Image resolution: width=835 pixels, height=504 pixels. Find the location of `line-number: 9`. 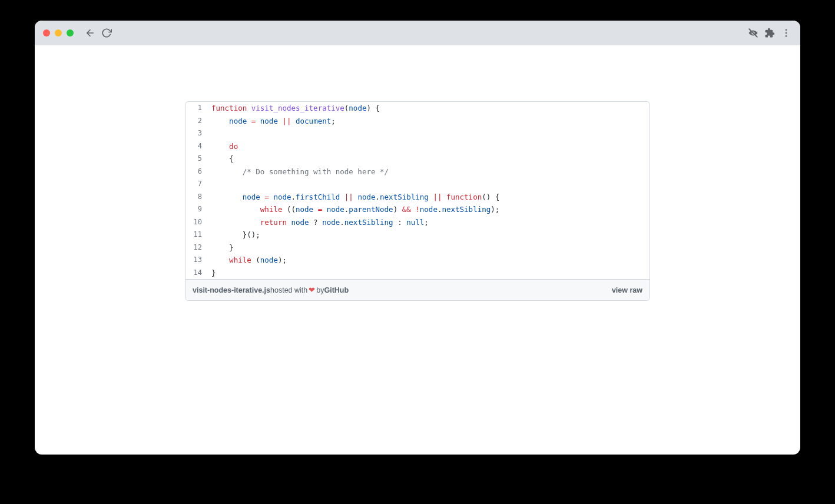

line-number: 9 is located at coordinates (197, 210).